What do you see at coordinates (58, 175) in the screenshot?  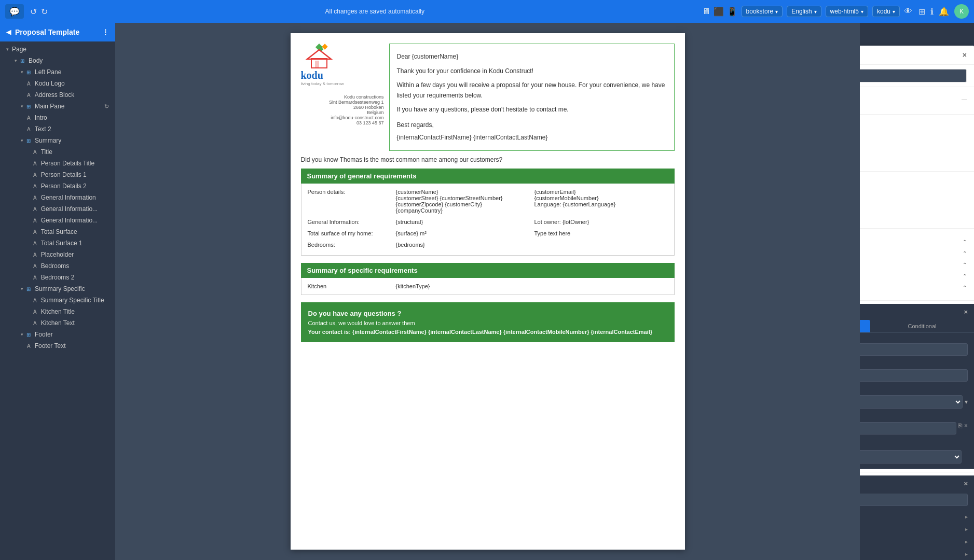 I see `sidebar-item-person-details-1: A Person Details 1` at bounding box center [58, 175].